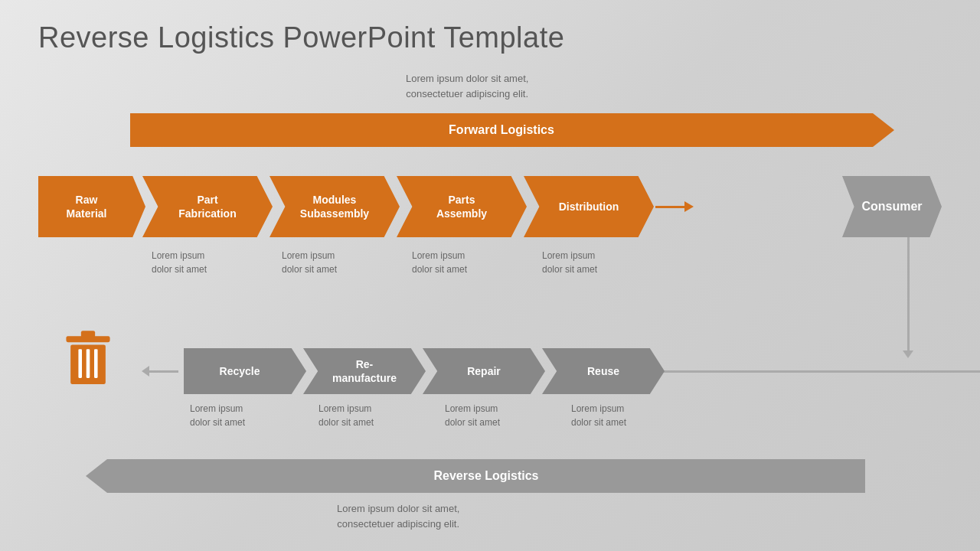  What do you see at coordinates (908, 295) in the screenshot?
I see `consumer-arrow-down` at bounding box center [908, 295].